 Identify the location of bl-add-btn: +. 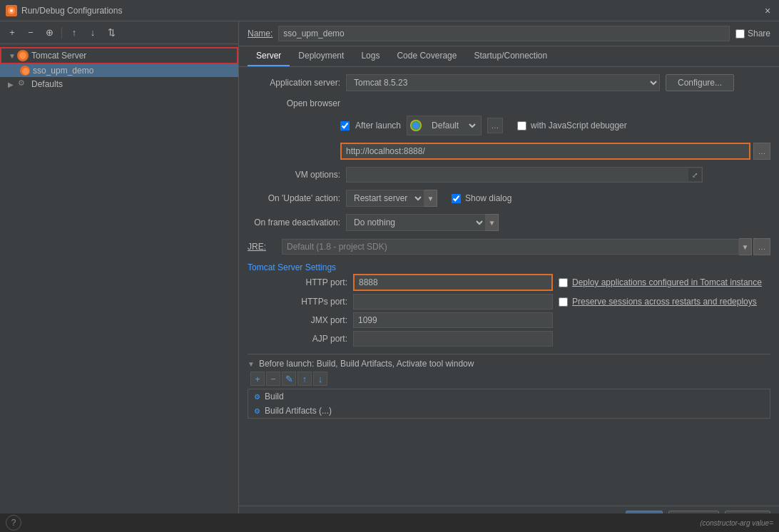
(258, 379).